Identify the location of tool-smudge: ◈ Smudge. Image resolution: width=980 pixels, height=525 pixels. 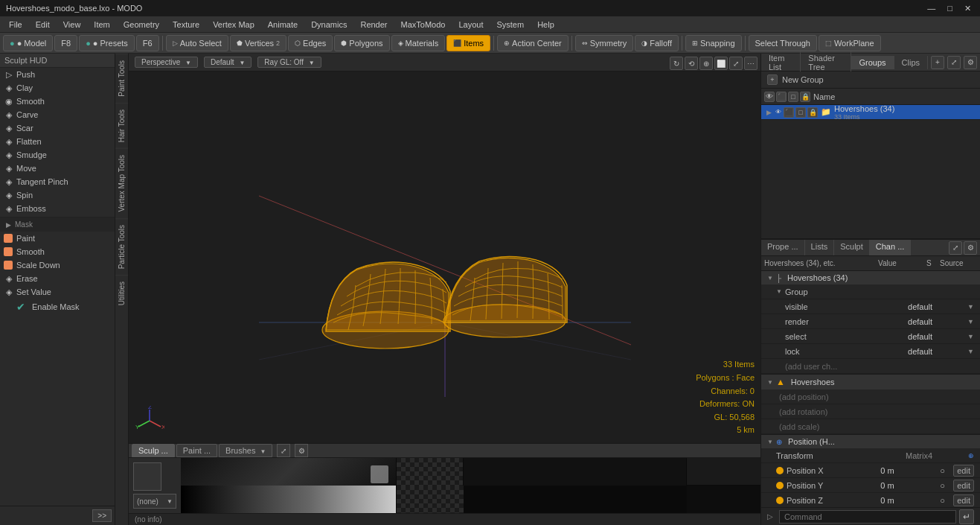
(57, 155).